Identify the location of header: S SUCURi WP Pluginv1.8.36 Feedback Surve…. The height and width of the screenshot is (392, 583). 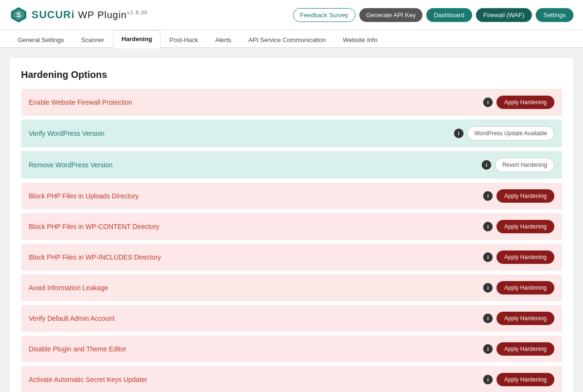
(292, 15).